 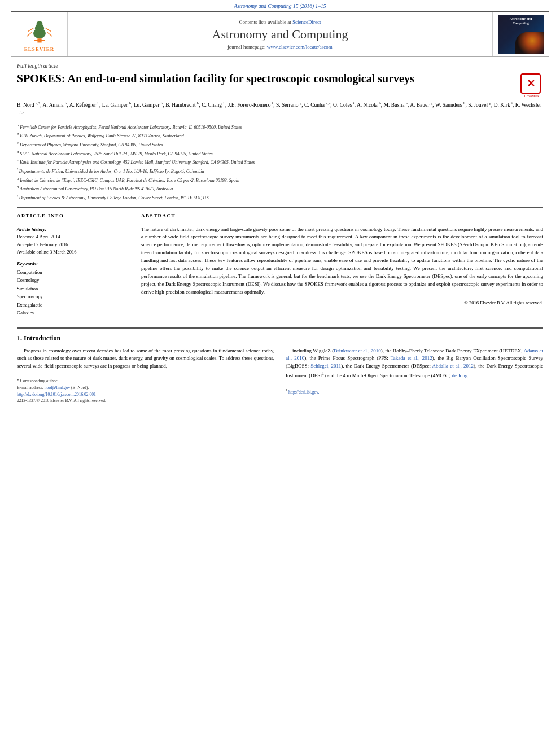 What do you see at coordinates (73, 252) in the screenshot?
I see `available-date: Available online 3 March 2016` at bounding box center [73, 252].